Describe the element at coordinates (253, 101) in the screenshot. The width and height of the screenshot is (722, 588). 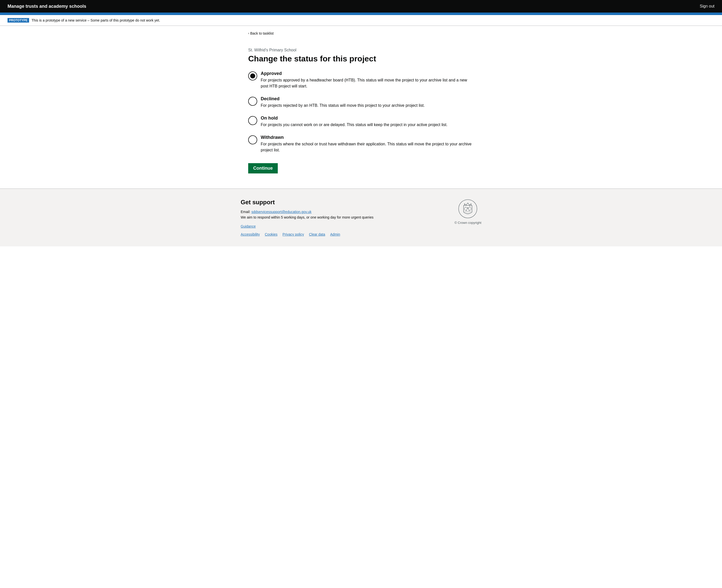
I see `radio-declined` at that location.